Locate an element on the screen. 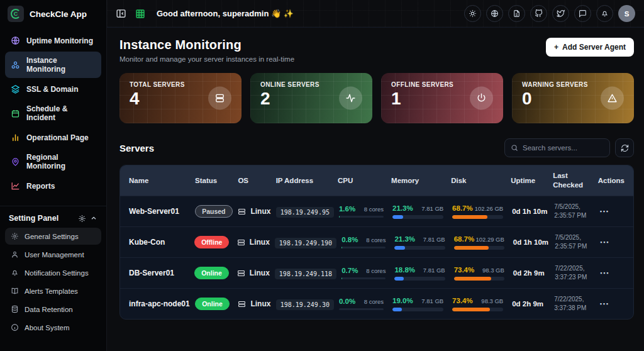  status-badge: Paused is located at coordinates (214, 211).